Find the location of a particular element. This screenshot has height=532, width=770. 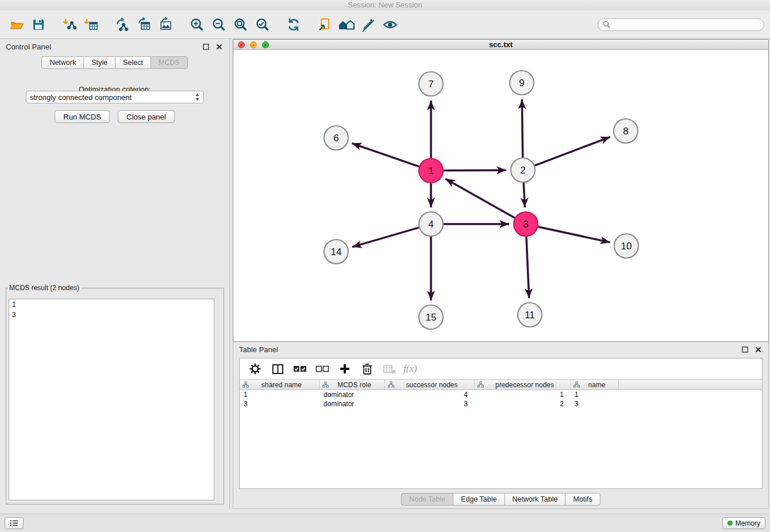

open-folder-icon is located at coordinates (17, 25).